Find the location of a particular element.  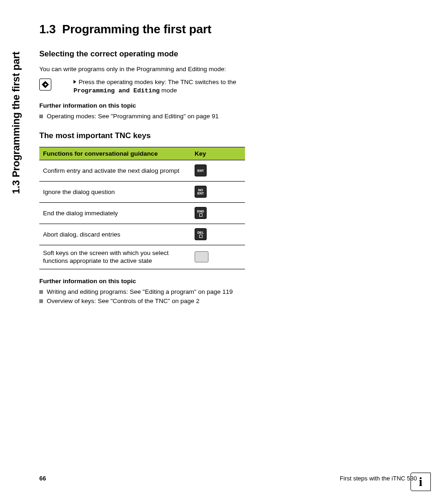

operating-modes-key-icon is located at coordinates (45, 85).